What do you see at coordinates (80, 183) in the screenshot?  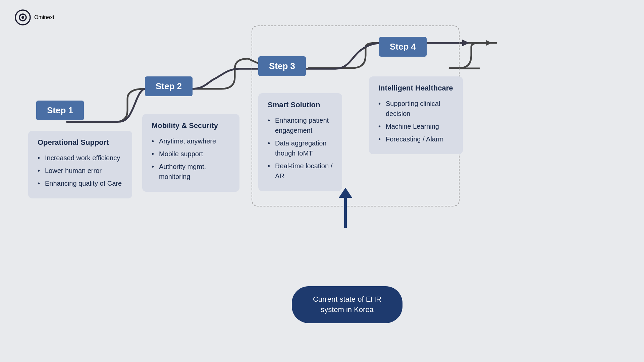 I see `list-item: Enhancing quality of Care` at bounding box center [80, 183].